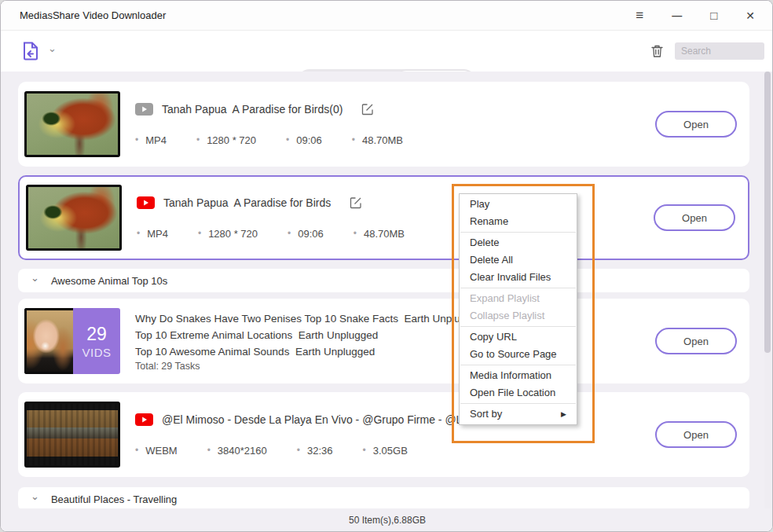  I want to click on meta-size: 3.05GB, so click(390, 451).